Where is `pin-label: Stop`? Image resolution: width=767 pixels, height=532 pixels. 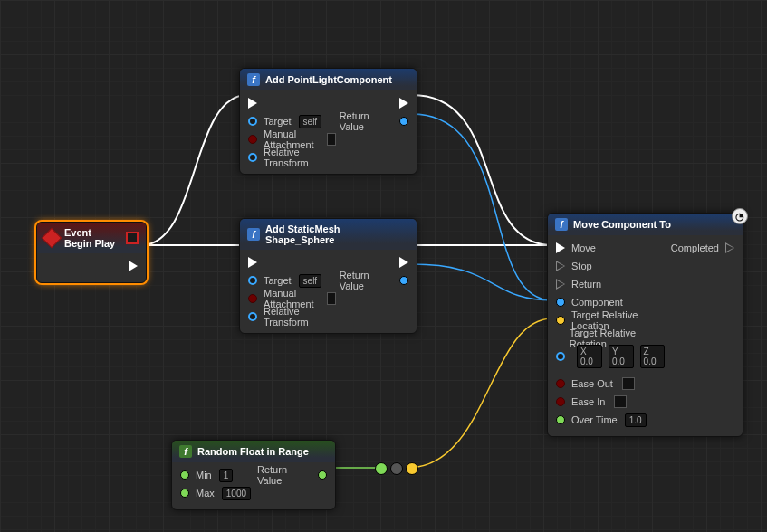
pin-label: Stop is located at coordinates (581, 266).